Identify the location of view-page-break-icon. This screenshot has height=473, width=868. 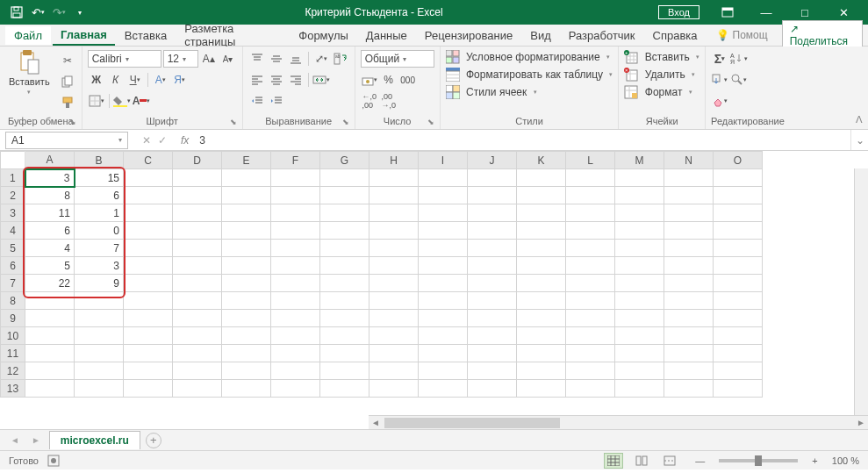
(670, 461).